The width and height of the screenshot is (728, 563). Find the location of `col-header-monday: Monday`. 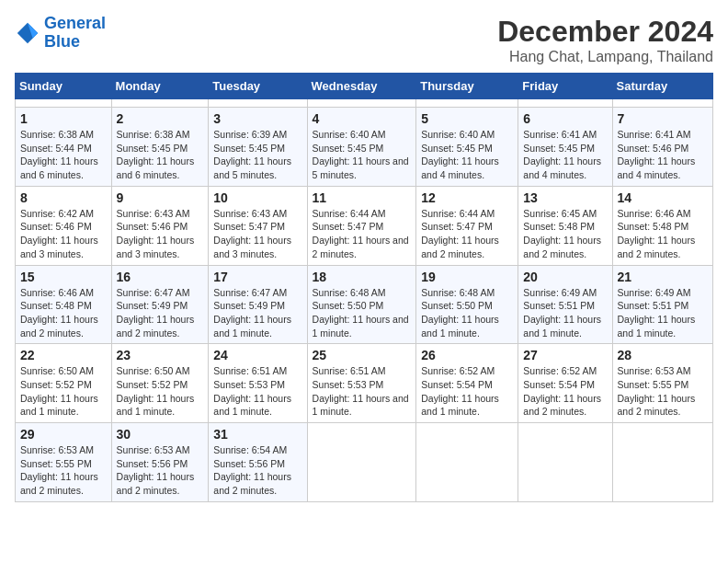

col-header-monday: Monday is located at coordinates (160, 86).